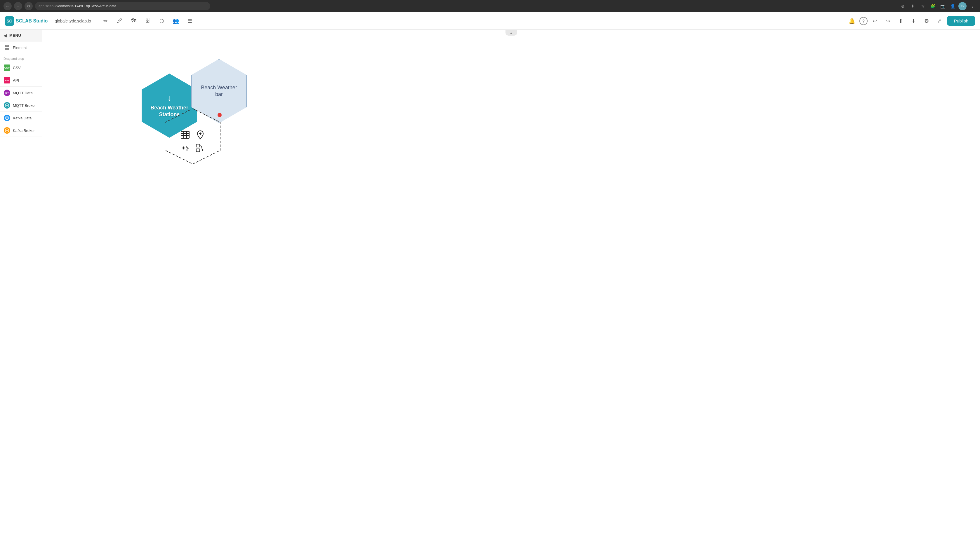 This screenshot has width=980, height=544. I want to click on table-icon, so click(185, 135).